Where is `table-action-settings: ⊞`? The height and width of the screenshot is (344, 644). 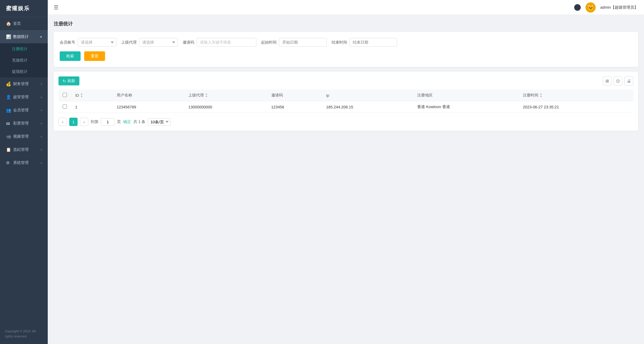 table-action-settings: ⊞ is located at coordinates (607, 81).